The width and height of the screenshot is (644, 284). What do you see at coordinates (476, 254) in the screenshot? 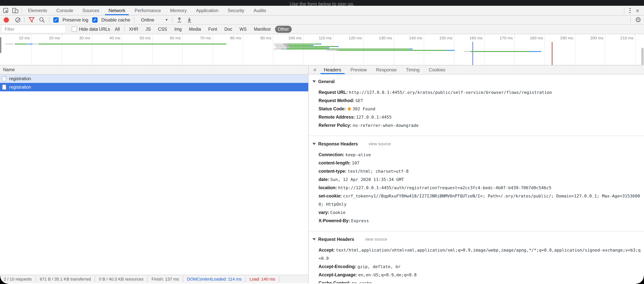
I see `header-item: Accept: text/html,application/xhtml+xml,…` at bounding box center [476, 254].